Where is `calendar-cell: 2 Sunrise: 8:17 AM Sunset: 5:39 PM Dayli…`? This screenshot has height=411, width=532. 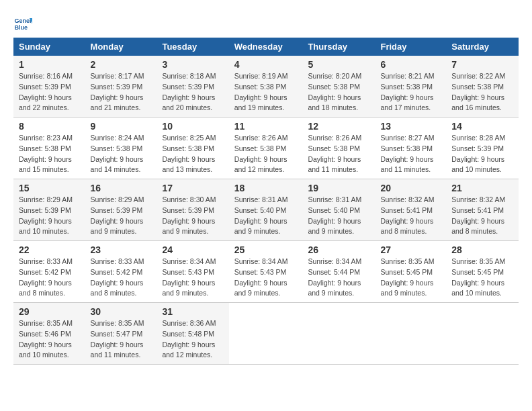 calendar-cell: 2 Sunrise: 8:17 AM Sunset: 5:39 PM Dayli… is located at coordinates (121, 87).